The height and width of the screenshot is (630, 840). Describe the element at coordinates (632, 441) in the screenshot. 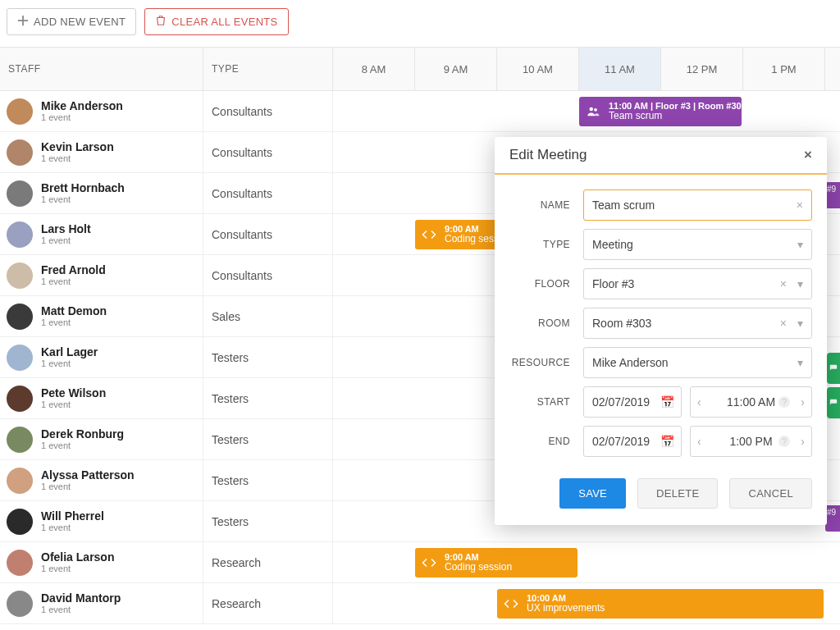

I see `end-date-input: 02/07/2019📅` at that location.